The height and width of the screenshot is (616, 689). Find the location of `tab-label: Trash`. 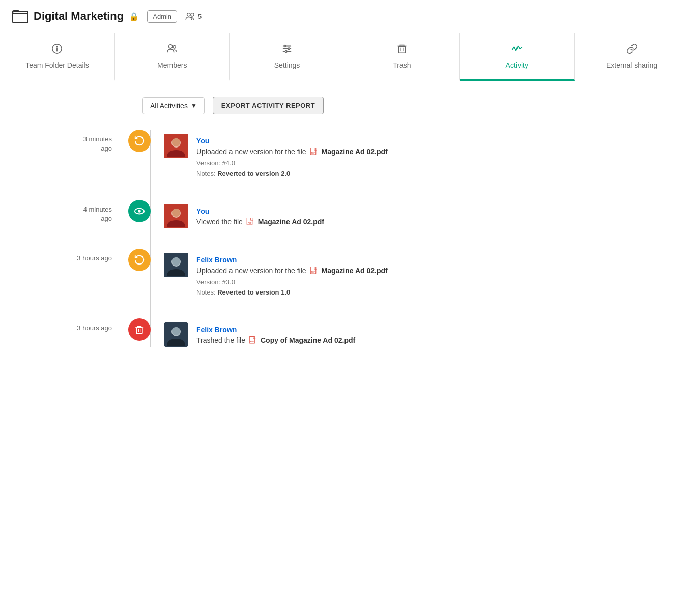

tab-label: Trash is located at coordinates (402, 65).